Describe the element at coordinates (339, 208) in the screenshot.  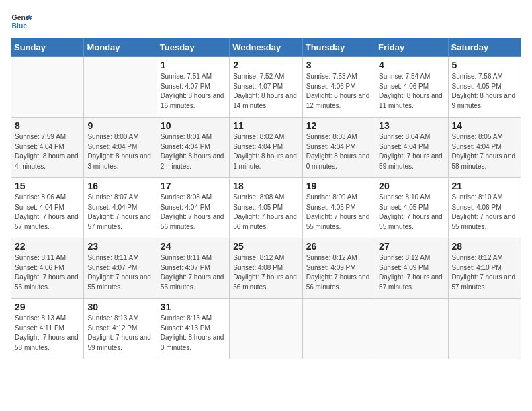
I see `calendar-day-19: 19Sunrise: 8:09 AMSunset: 4:05 PMDayligh…` at that location.